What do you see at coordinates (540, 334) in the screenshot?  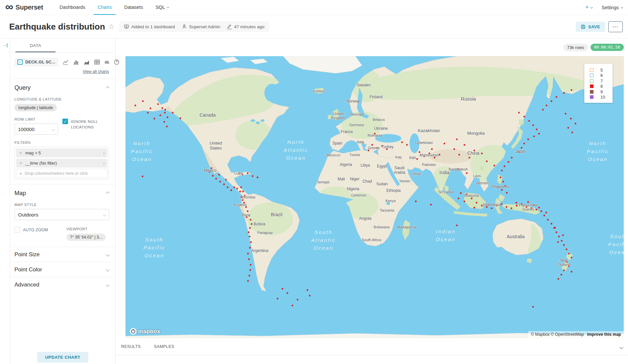 I see `mapbox-attribution-link: © Mapbox` at bounding box center [540, 334].